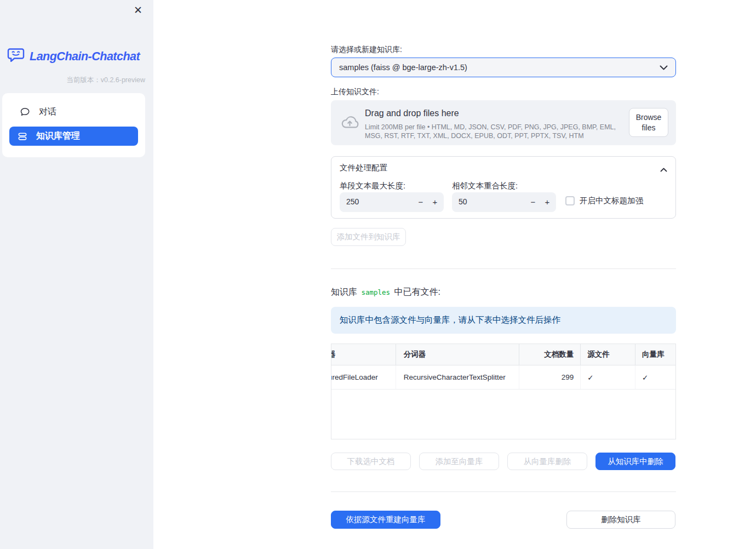 The height and width of the screenshot is (549, 756). Describe the element at coordinates (415, 354) in the screenshot. I see `column-header-label: 分词器` at that location.